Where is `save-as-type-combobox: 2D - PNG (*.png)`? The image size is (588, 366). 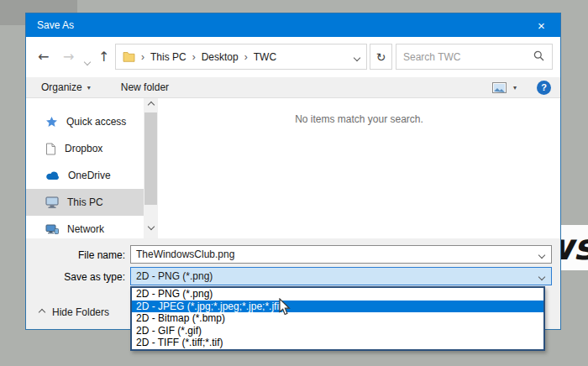 save-as-type-combobox: 2D - PNG (*.png) is located at coordinates (341, 276).